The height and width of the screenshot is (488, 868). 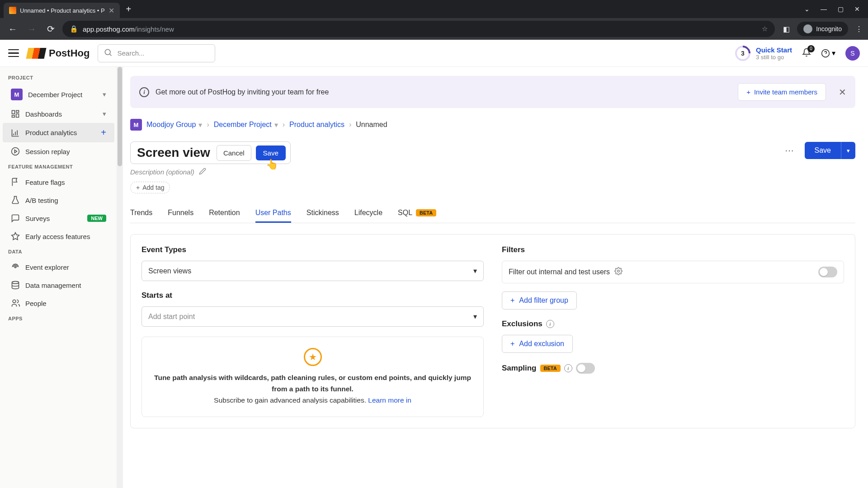 I want to click on quick-start-title: Quick Start, so click(x=774, y=50).